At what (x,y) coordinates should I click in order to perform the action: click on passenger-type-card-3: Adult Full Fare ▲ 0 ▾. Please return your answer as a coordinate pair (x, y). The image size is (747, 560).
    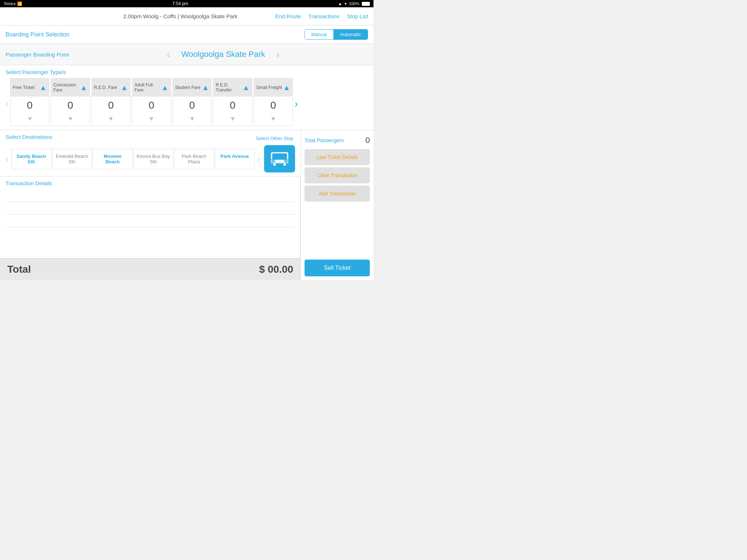
    Looking at the image, I should click on (152, 102).